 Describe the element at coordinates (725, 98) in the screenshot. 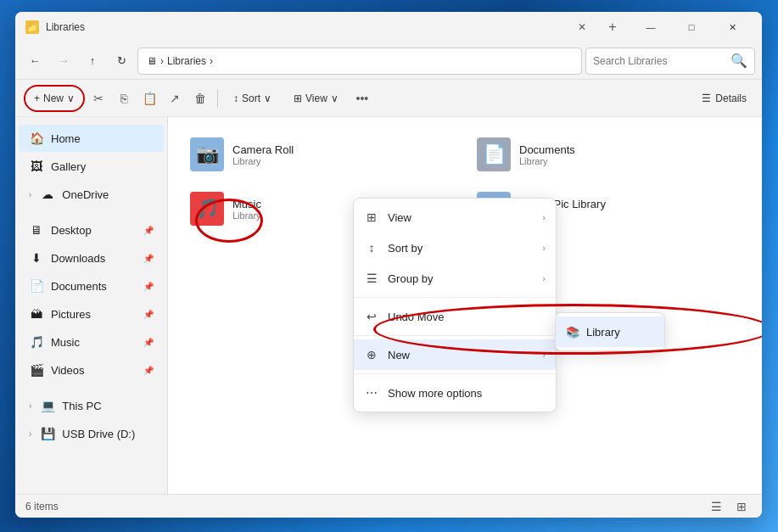

I see `details-button: ☰ Details` at that location.